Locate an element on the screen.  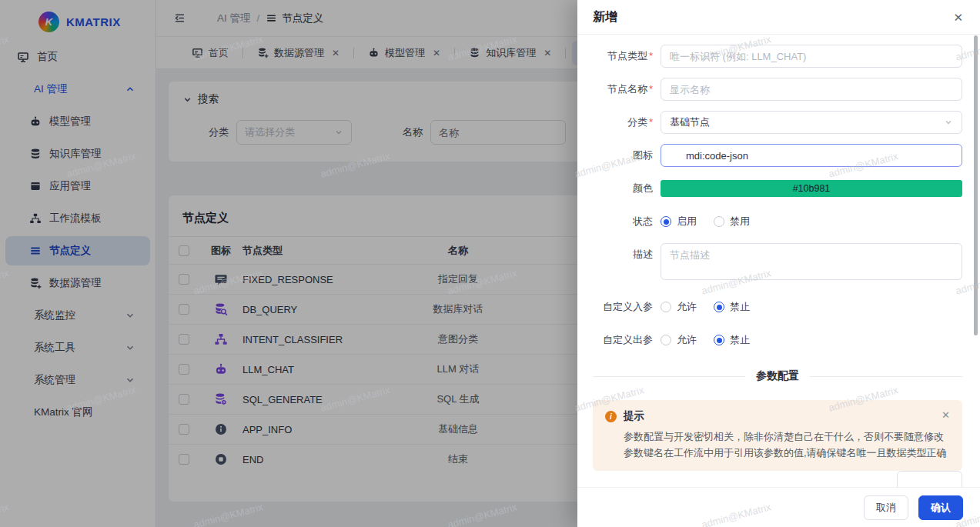
field-label: 颜色 is located at coordinates (619, 188).